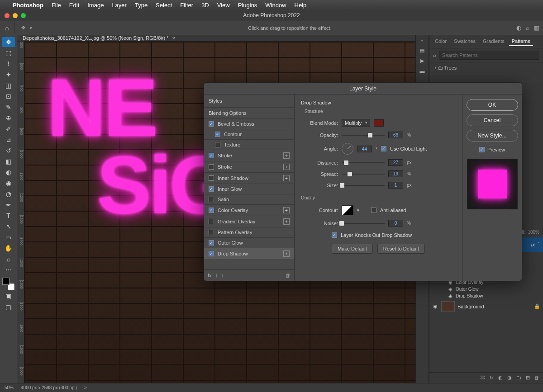 Image resolution: width=543 pixels, height=392 pixels. Describe the element at coordinates (422, 61) in the screenshot. I see `navigator-icon: ▶` at that location.